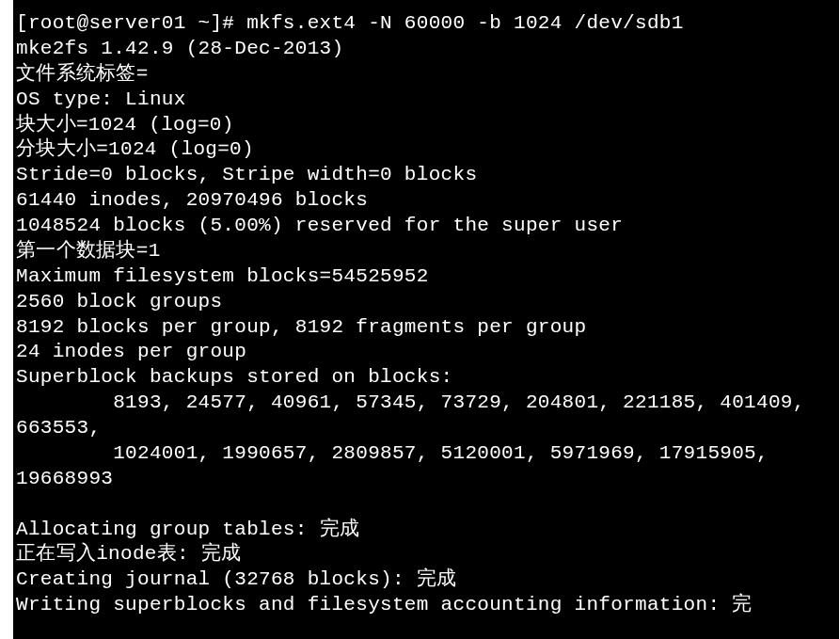 The width and height of the screenshot is (840, 639). I want to click on output-line: 第一个数据块=1, so click(88, 250).